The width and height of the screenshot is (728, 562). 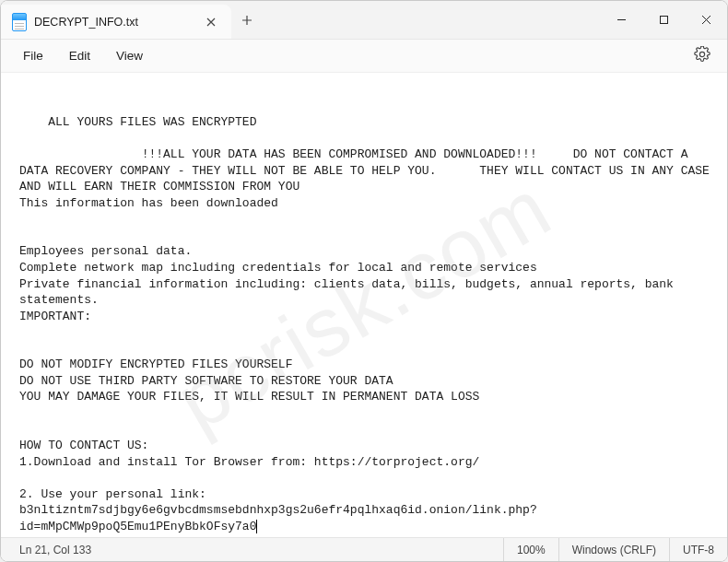 What do you see at coordinates (663, 20) in the screenshot?
I see `maximize-button` at bounding box center [663, 20].